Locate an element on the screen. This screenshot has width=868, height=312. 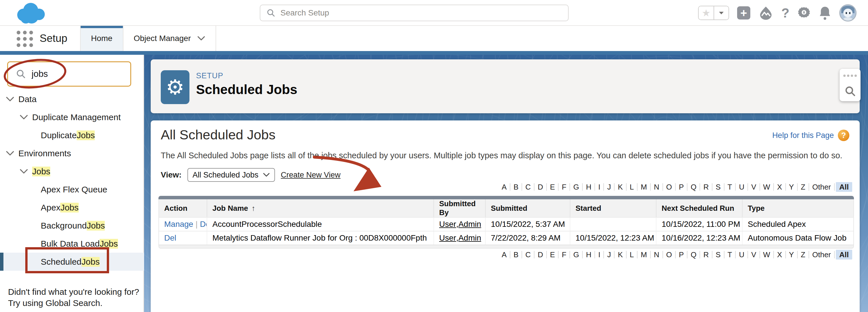
quick-find-box is located at coordinates (69, 74).